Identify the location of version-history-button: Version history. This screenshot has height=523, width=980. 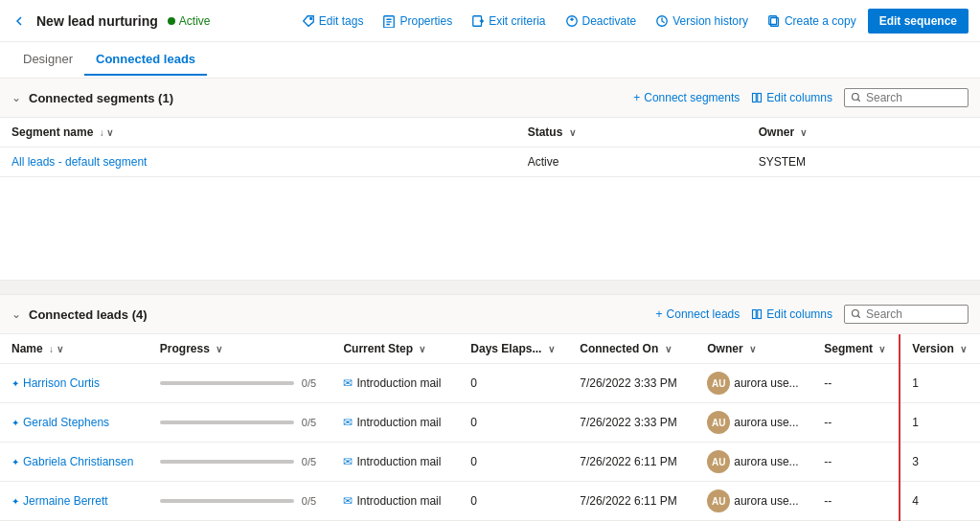
(701, 21).